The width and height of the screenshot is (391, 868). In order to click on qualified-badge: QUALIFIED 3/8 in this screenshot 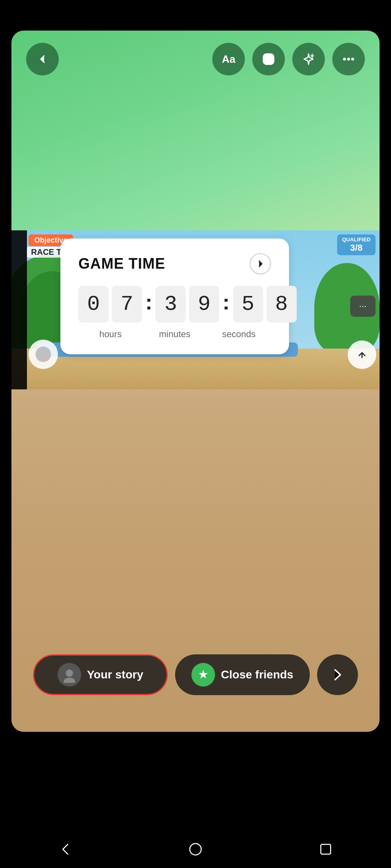, I will do `click(356, 245)`.